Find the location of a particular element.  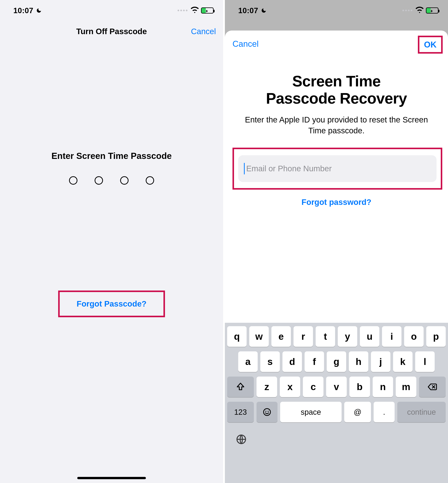

passcode-prompt-label: Enter Screen Time Passcode is located at coordinates (112, 156).